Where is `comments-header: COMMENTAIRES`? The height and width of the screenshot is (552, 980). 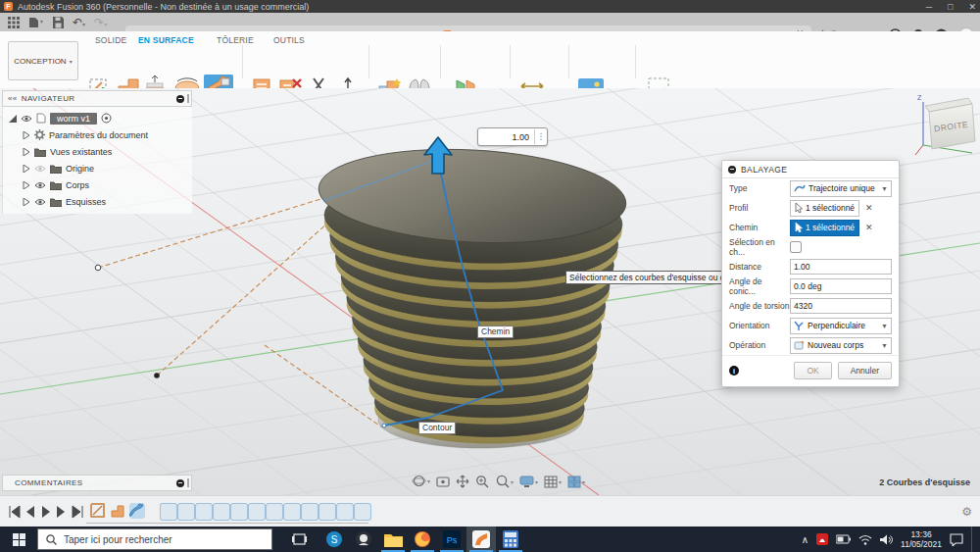 comments-header: COMMENTAIRES is located at coordinates (97, 482).